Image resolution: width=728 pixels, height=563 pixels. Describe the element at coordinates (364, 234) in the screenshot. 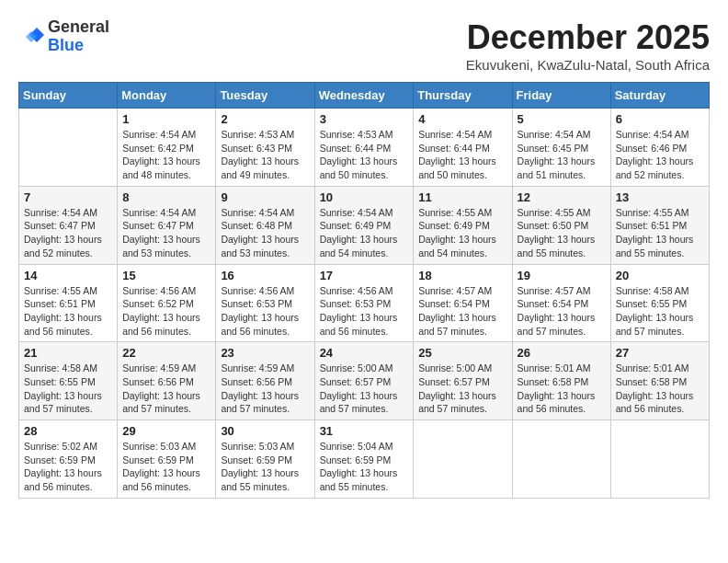

I see `day-info: Sunrise: 4:54 AM Sunset: 6:49 PM Dayligh…` at that location.